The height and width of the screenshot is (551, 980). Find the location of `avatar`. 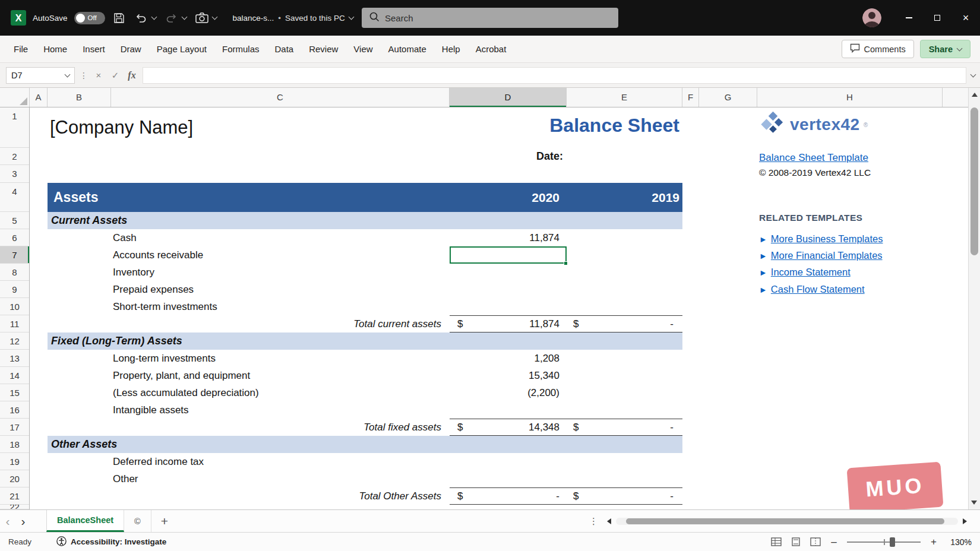

avatar is located at coordinates (872, 18).